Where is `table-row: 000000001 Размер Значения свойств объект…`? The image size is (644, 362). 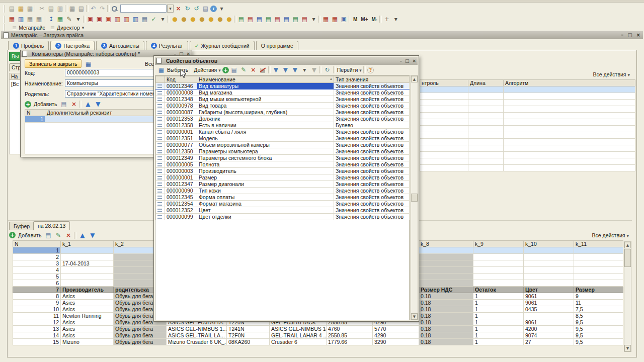
table-row: 000000001 Размер Значения свойств объект… is located at coordinates (283, 178).